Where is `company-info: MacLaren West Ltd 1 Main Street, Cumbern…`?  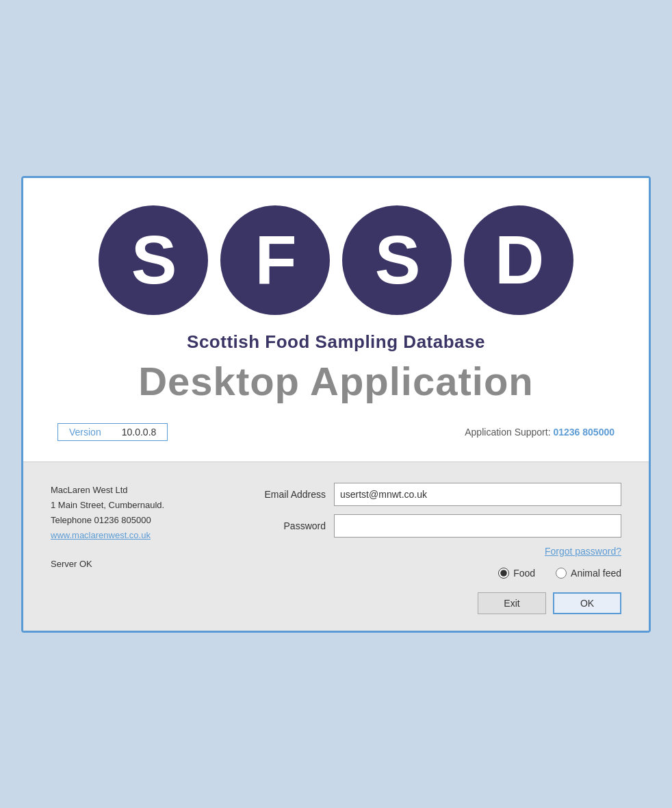 company-info: MacLaren West Ltd 1 Main Street, Cumbern… is located at coordinates (133, 548).